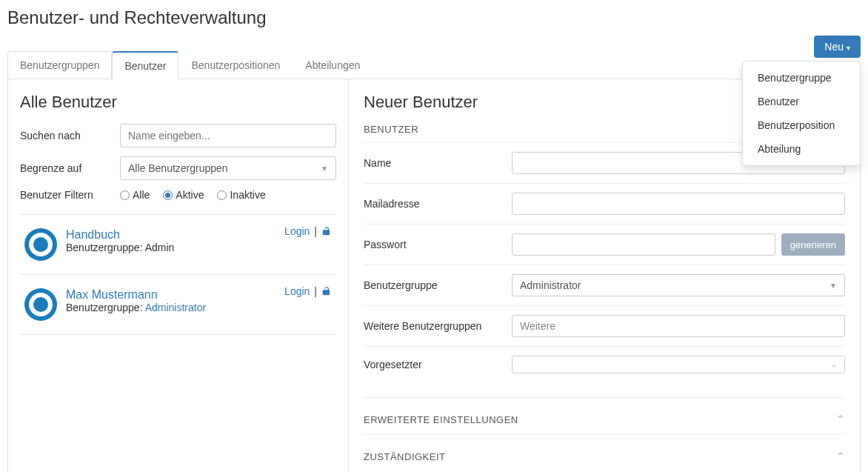 The image size is (868, 472). What do you see at coordinates (837, 47) in the screenshot?
I see `new-button: Neu▾` at bounding box center [837, 47].